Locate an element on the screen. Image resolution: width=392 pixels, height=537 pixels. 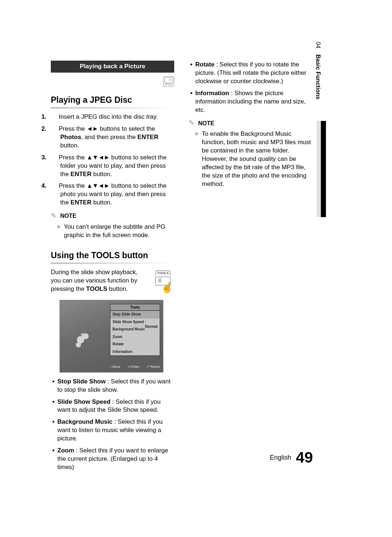
note-list-1: You can't enlarge the subtitle and PG gr… is located at coordinates (113, 231).